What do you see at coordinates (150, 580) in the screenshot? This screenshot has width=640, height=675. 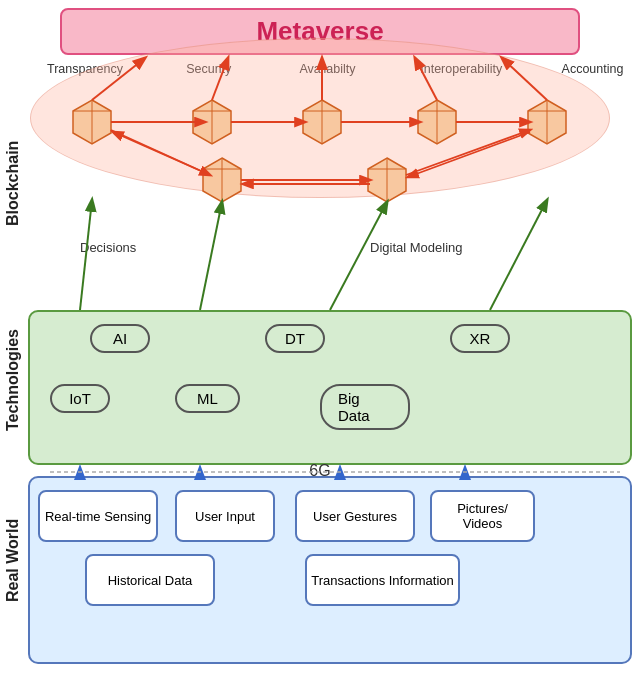 I see `rw-historical-data: Historical Data` at bounding box center [150, 580].